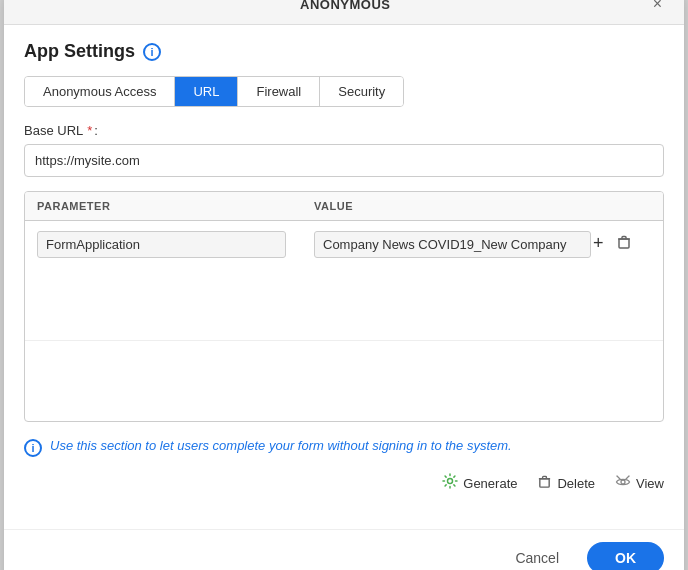 The width and height of the screenshot is (688, 570). Describe the element at coordinates (344, 52) in the screenshot. I see `app-settings-header: App Settings i` at that location.